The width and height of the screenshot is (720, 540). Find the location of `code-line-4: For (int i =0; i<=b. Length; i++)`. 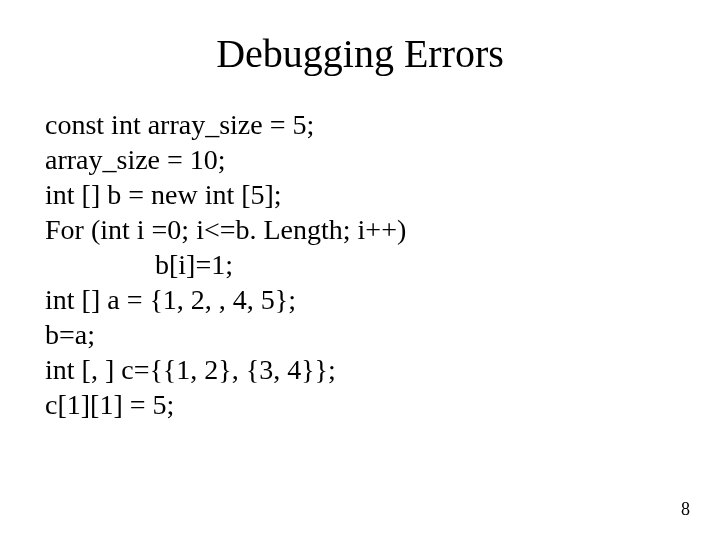

code-line-4: For (int i =0; i<=b. Length; i++) is located at coordinates (360, 230).